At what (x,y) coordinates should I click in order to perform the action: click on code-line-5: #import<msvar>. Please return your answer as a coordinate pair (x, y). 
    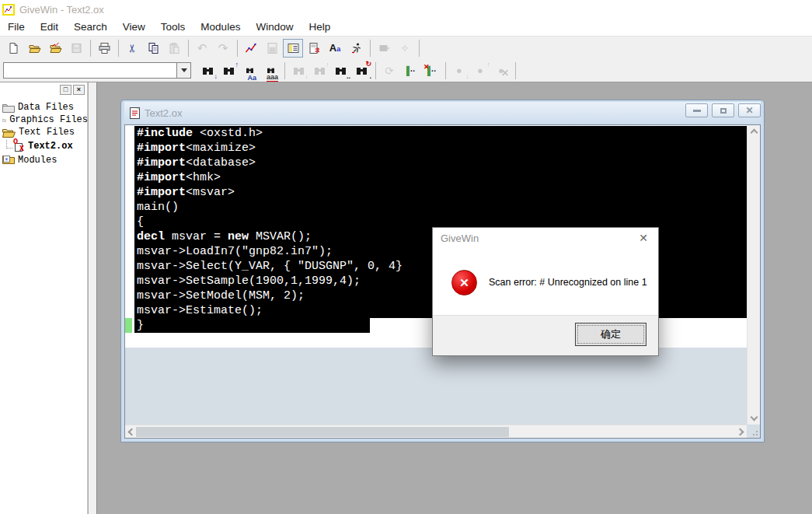
    Looking at the image, I should click on (441, 193).